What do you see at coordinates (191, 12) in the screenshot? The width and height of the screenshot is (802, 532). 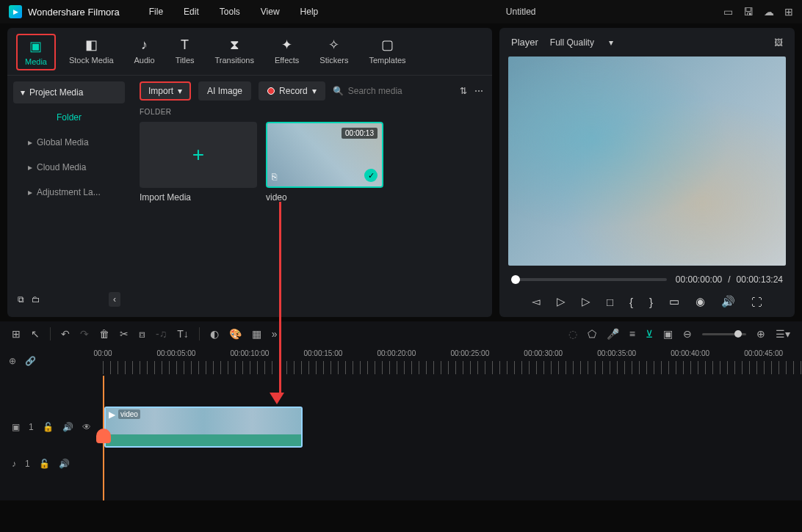 I see `menu-edit: Edit` at bounding box center [191, 12].